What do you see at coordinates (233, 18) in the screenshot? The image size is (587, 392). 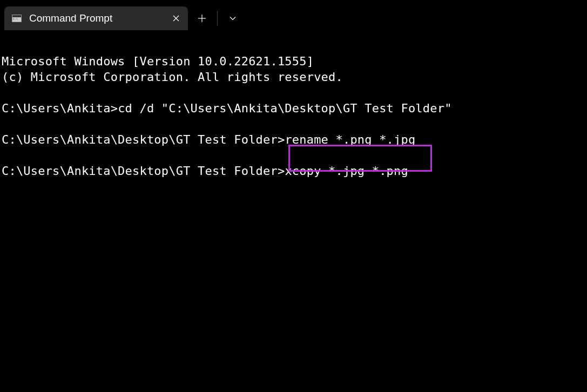 I see `chevron-down-icon` at bounding box center [233, 18].